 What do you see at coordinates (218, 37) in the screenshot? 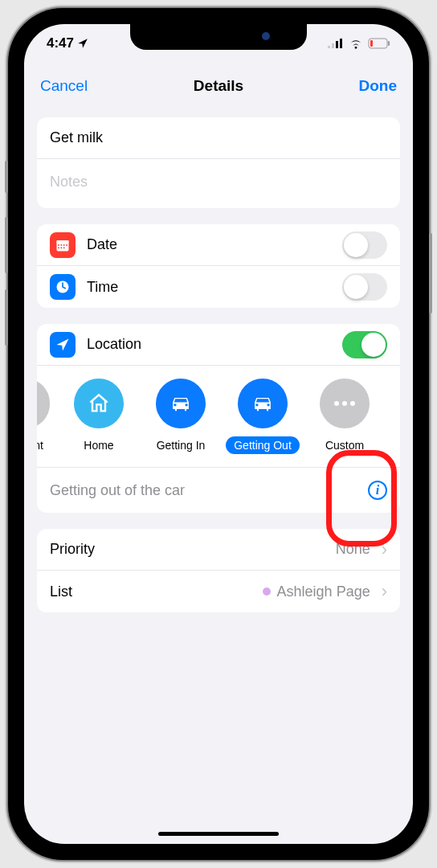
I see `notch` at bounding box center [218, 37].